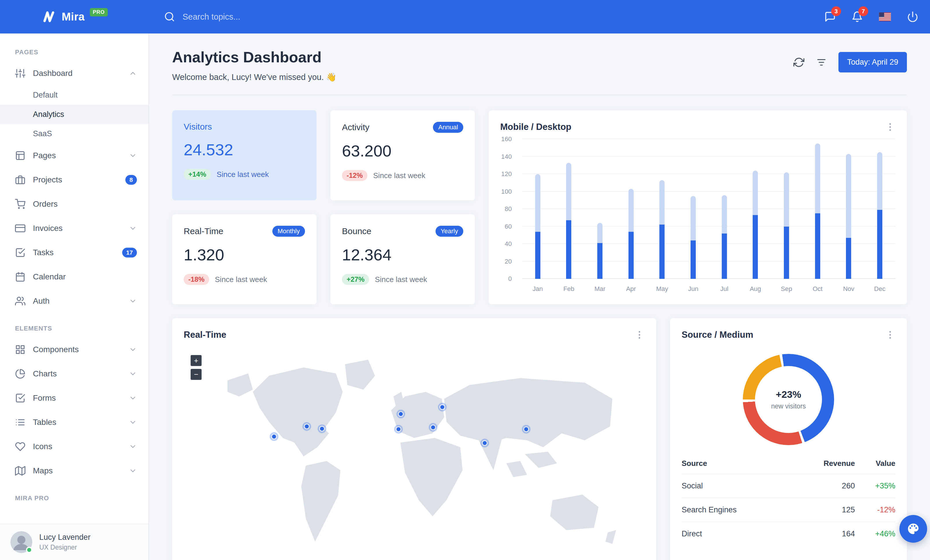 The height and width of the screenshot is (560, 930). What do you see at coordinates (821, 63) in the screenshot?
I see `filter-button` at bounding box center [821, 63].